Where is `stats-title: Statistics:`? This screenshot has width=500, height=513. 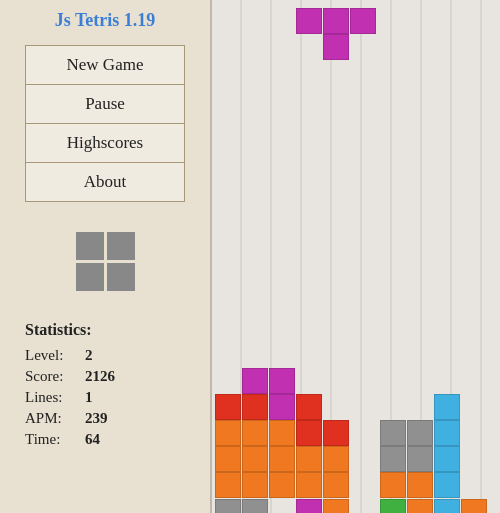
stats-title: Statistics: is located at coordinates (105, 330).